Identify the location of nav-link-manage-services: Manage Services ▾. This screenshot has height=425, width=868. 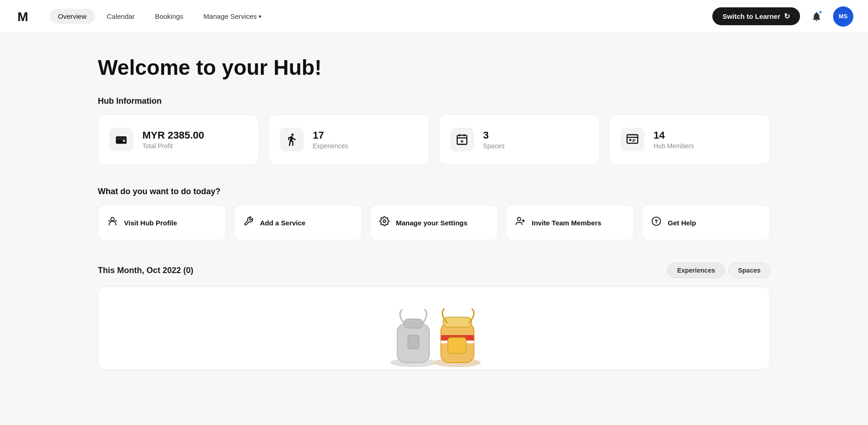
(232, 17).